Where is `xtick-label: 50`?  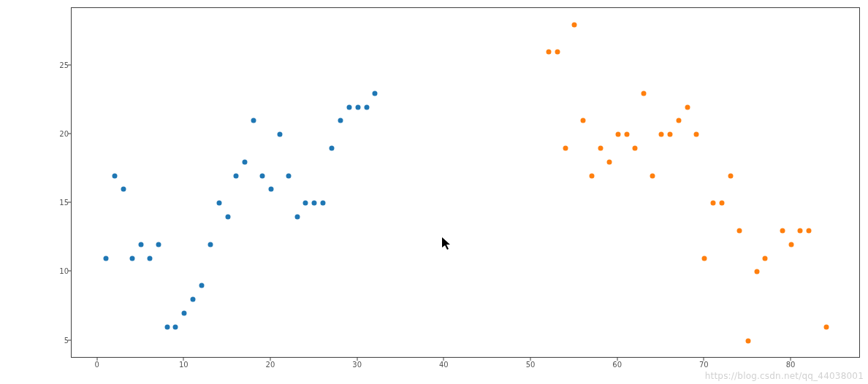
xtick-label: 50 is located at coordinates (530, 365).